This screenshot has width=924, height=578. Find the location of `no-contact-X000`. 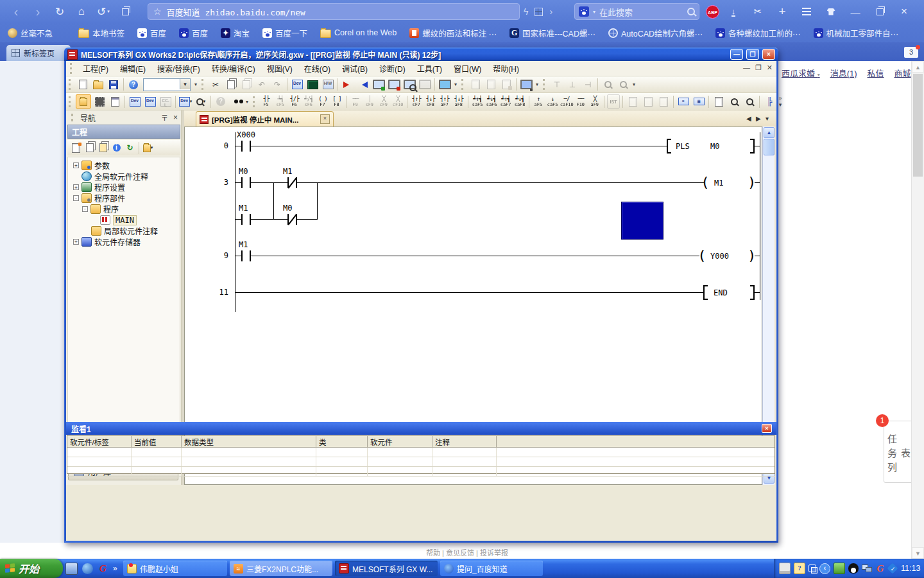

no-contact-X000 is located at coordinates (246, 146).